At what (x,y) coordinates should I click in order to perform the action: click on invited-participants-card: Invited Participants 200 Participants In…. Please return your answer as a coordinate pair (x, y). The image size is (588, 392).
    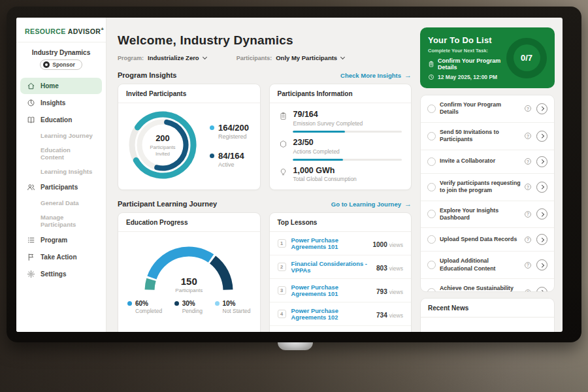
    Looking at the image, I should click on (189, 137).